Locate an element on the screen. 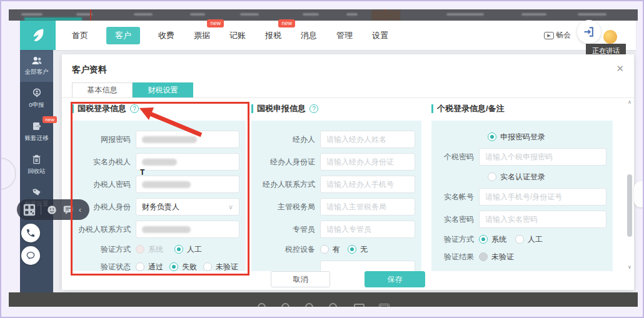 The width and height of the screenshot is (644, 318). qr-app-icon is located at coordinates (29, 210).